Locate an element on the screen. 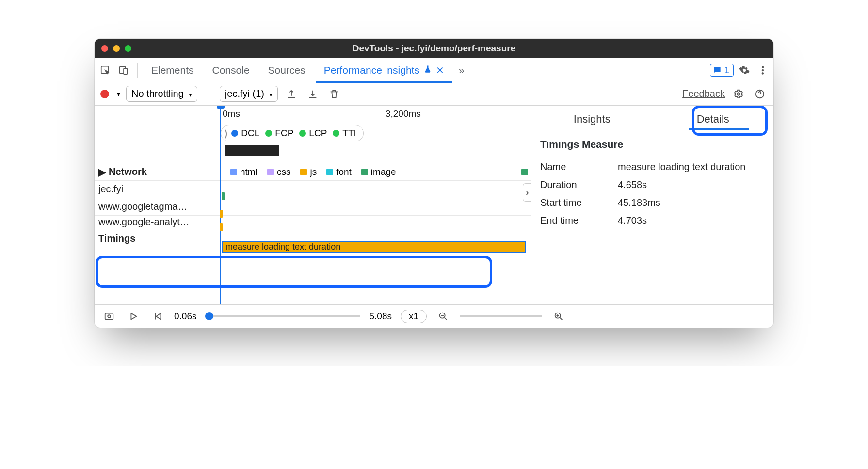 Image resolution: width=868 pixels, height=469 pixels. k: Name is located at coordinates (579, 167).